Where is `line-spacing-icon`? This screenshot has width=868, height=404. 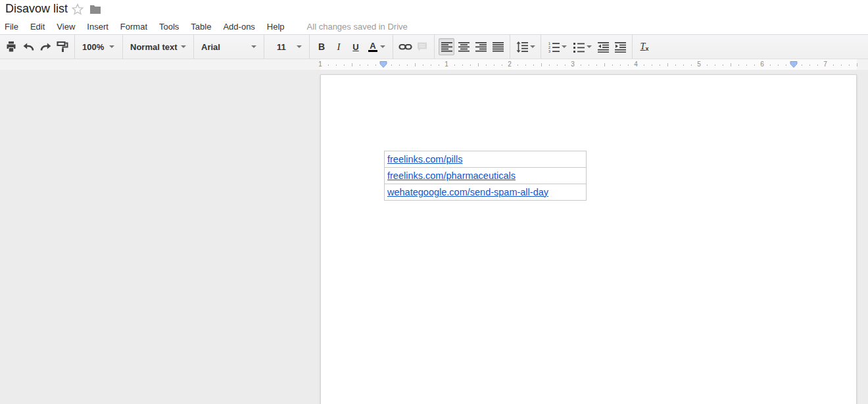
line-spacing-icon is located at coordinates (522, 47).